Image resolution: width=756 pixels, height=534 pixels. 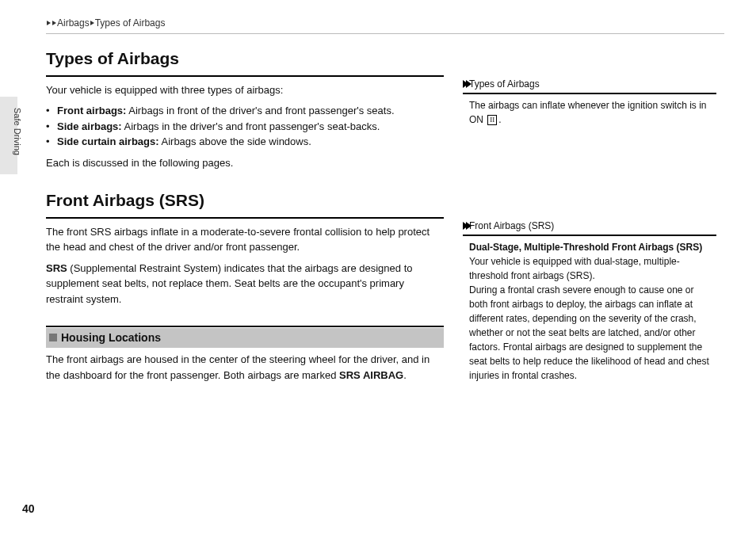 What do you see at coordinates (405, 376) in the screenshot?
I see `housing-text-post: .` at bounding box center [405, 376].